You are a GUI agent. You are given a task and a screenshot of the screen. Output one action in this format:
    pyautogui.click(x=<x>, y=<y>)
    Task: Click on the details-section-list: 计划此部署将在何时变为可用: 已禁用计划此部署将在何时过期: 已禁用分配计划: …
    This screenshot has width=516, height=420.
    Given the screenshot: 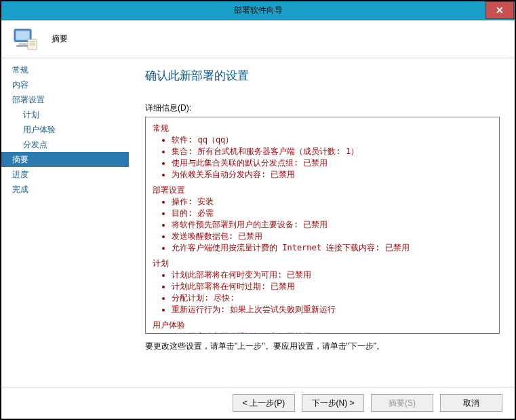 What is the action you would take?
    pyautogui.click(x=323, y=292)
    